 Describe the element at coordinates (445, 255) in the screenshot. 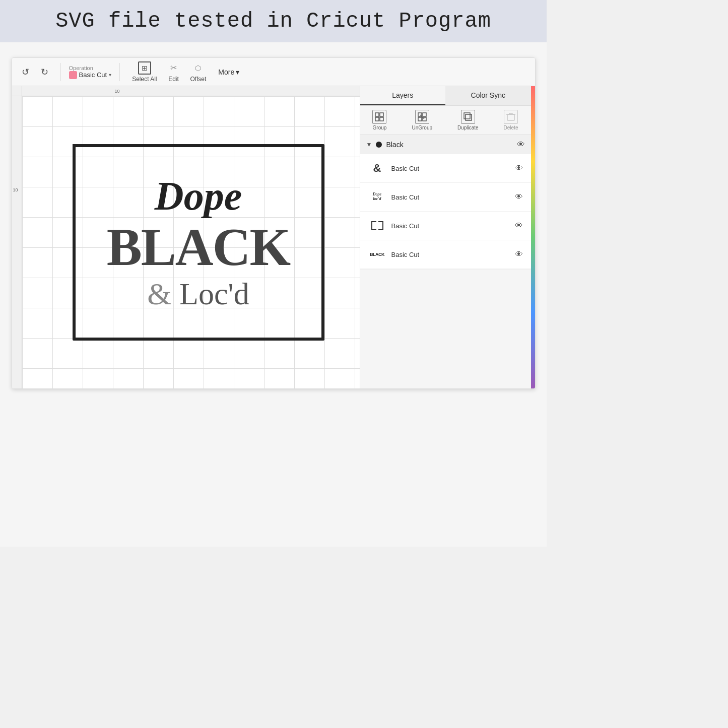

I see `layer-item: BLACK Basic Cut 👁` at that location.